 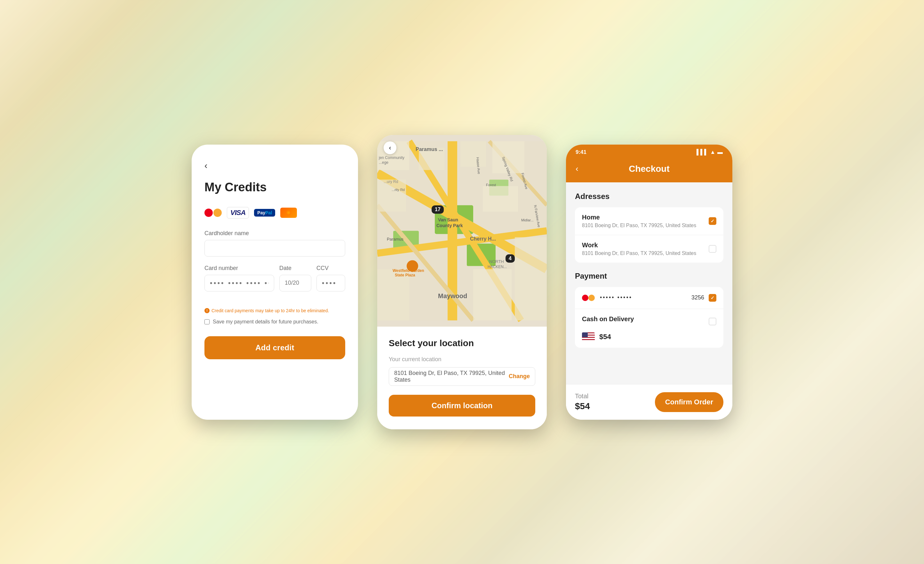 What do you see at coordinates (645, 254) in the screenshot?
I see `address-detail-work: 8101 Boeing Dr, El Paso, TX 79925, Unite…` at bounding box center [645, 254].